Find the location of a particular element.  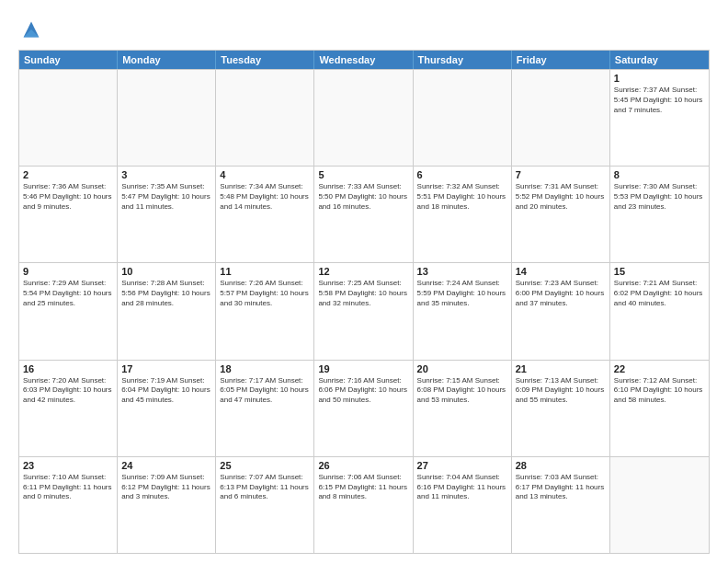

day-number: 1 is located at coordinates (660, 78).